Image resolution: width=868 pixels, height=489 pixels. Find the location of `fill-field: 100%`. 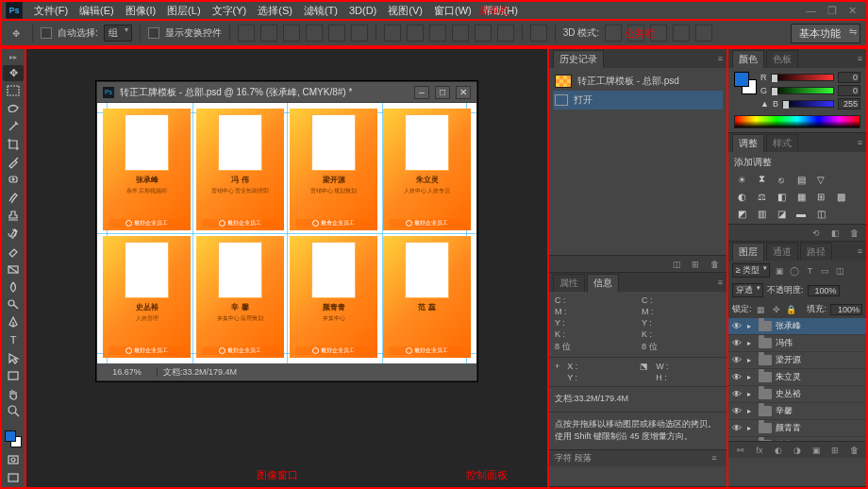

fill-field: 100% is located at coordinates (846, 310).